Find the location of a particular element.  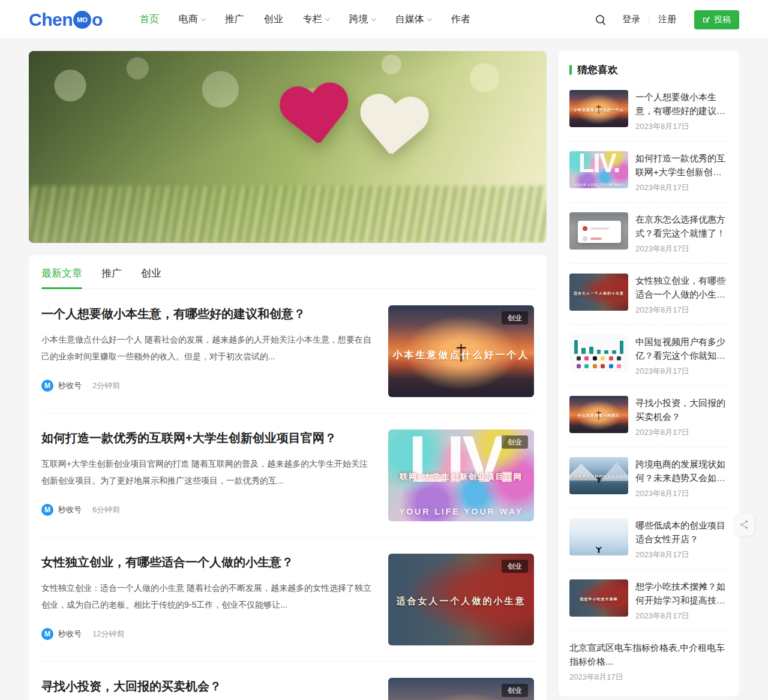

article-thumbnail: 小本生意做点什么好一个人 创业 is located at coordinates (461, 351).